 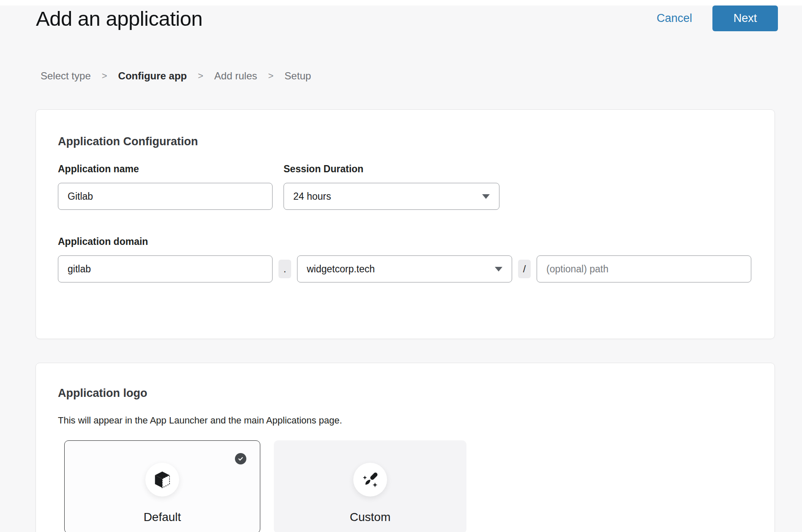 What do you see at coordinates (674, 19) in the screenshot?
I see `cancel-button: Cancel` at bounding box center [674, 19].